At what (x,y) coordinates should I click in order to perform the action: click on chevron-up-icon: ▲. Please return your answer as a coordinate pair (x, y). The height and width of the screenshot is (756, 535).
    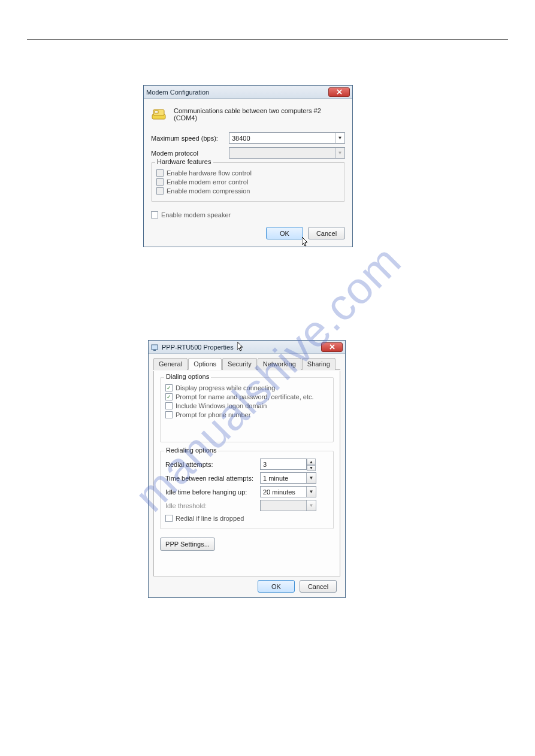
    Looking at the image, I should click on (312, 462).